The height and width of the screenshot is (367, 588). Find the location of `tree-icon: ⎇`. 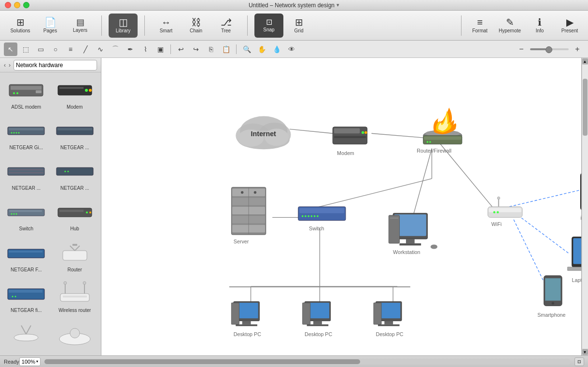

tree-icon: ⎇ is located at coordinates (226, 22).